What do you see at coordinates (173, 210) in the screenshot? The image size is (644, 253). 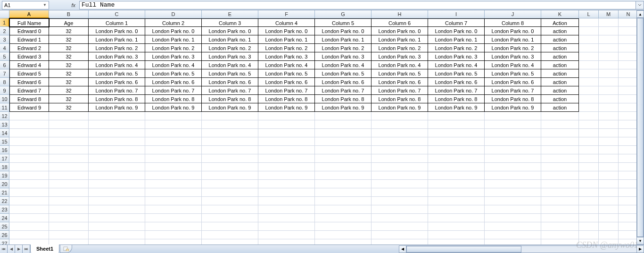 I see `cell-D23` at bounding box center [173, 210].